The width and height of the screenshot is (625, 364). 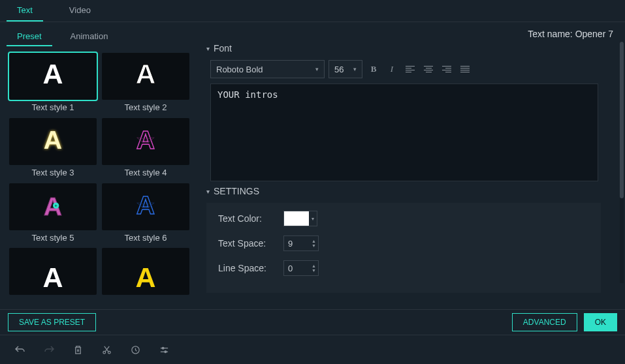 I want to click on preset-item-8: A, so click(x=146, y=271).